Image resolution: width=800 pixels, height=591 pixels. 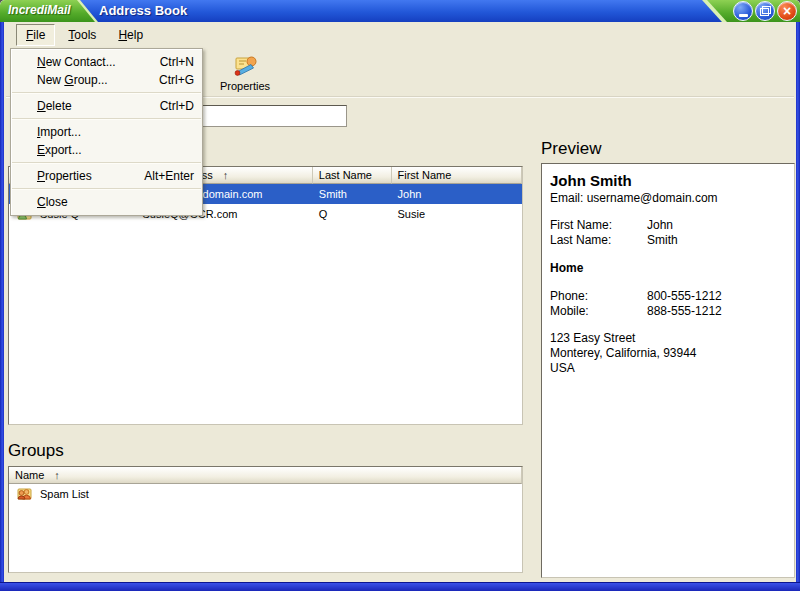 I want to click on menu-item-label: New Group..., so click(x=72, y=80).